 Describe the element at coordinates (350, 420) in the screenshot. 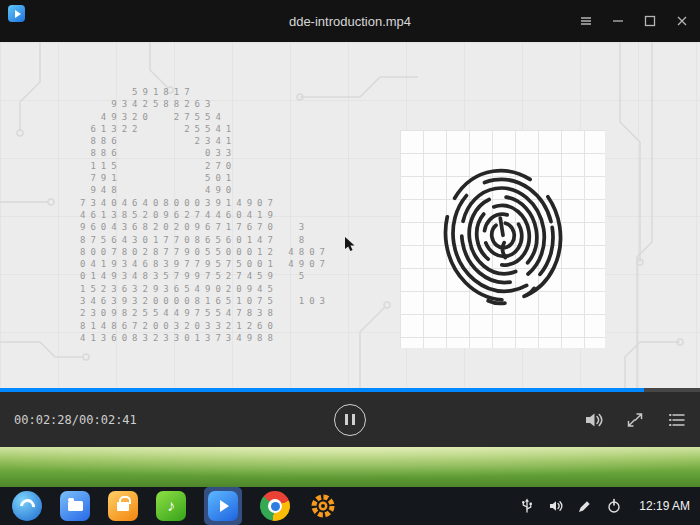

I see `player-control-bar: 00:02:28/00:02:41` at that location.